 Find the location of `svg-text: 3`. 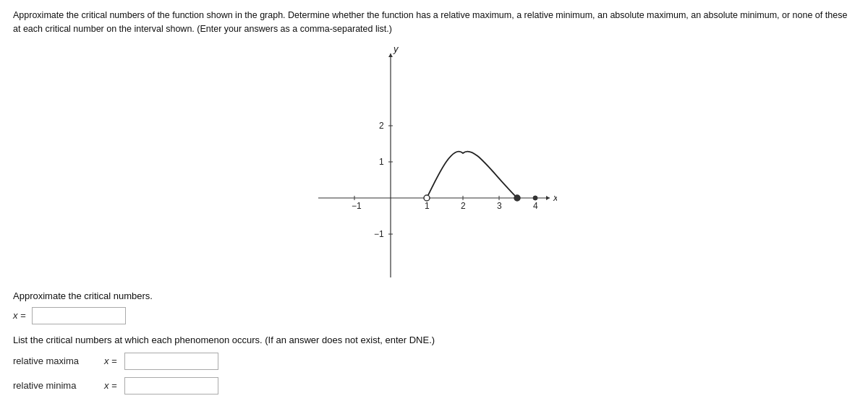

svg-text: 3 is located at coordinates (499, 206).